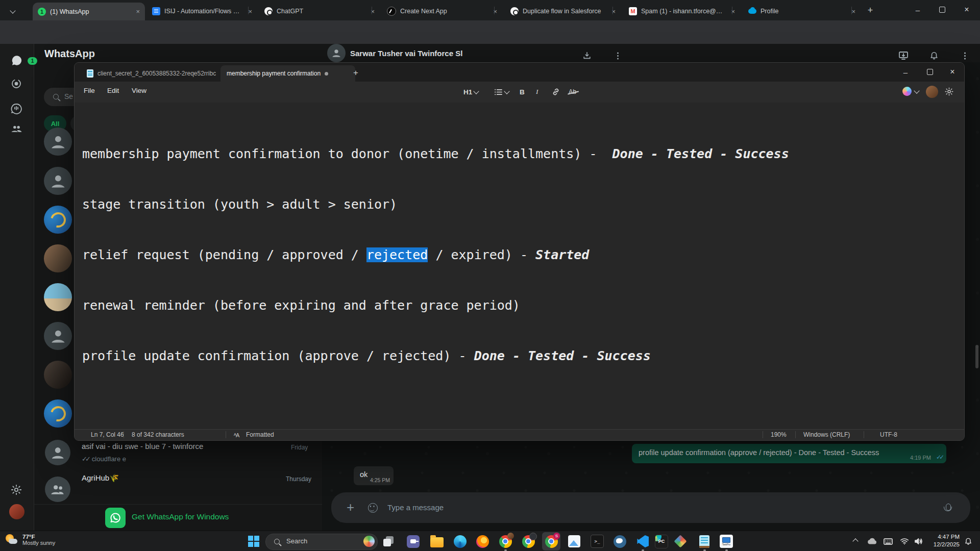 This screenshot has height=551, width=980. I want to click on window-minimize-button: –, so click(918, 10).